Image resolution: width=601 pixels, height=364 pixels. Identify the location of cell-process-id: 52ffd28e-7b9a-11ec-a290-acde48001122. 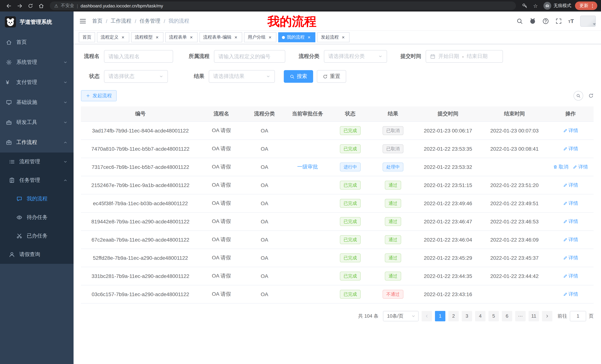
(140, 258).